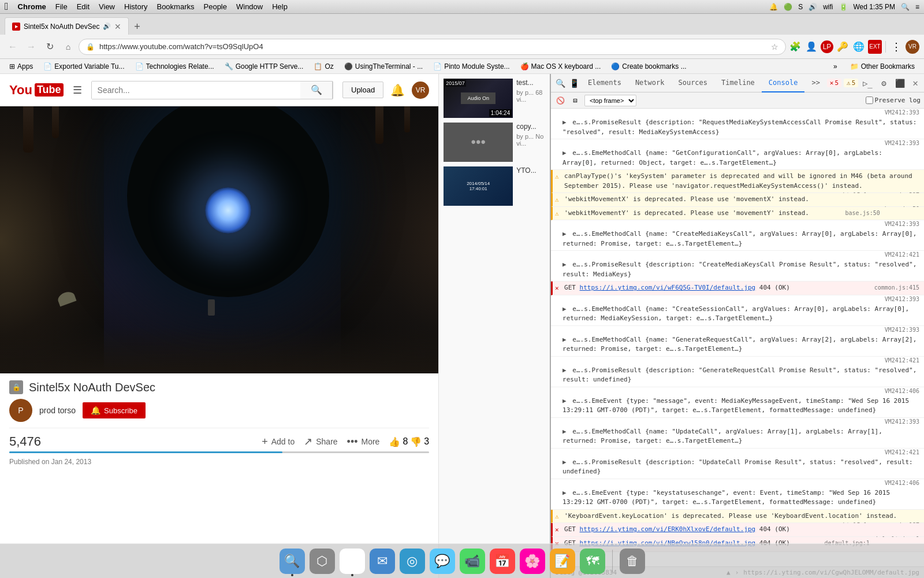  I want to click on dock-trash: 🗑, so click(632, 561).